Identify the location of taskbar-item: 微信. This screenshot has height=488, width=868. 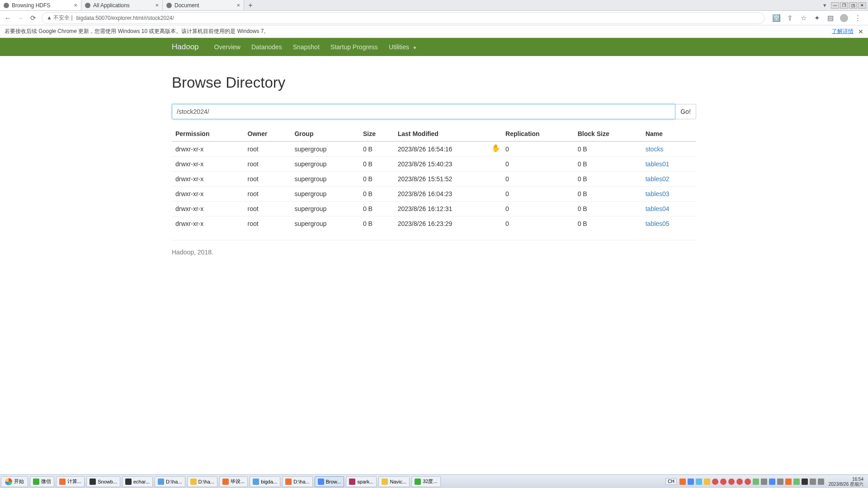
(42, 482).